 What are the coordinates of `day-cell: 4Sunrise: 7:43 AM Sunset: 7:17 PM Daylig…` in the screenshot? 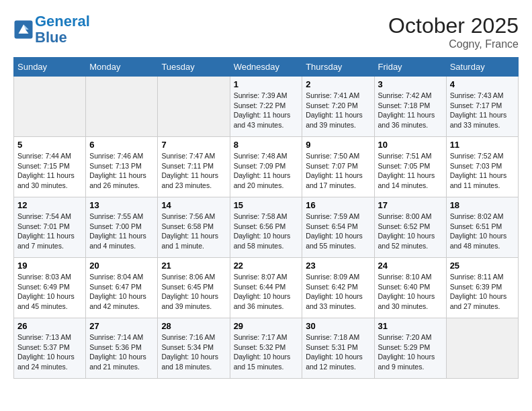 It's located at (482, 107).